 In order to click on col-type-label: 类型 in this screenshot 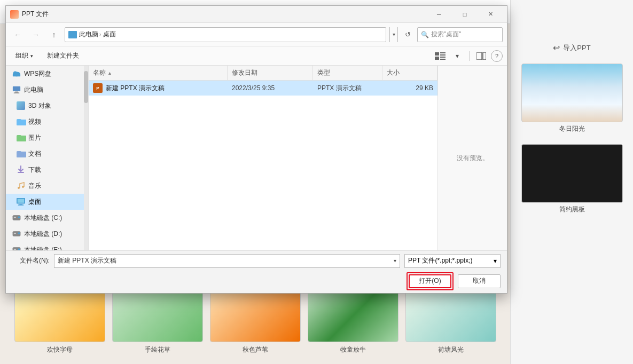, I will do `click(324, 73)`.